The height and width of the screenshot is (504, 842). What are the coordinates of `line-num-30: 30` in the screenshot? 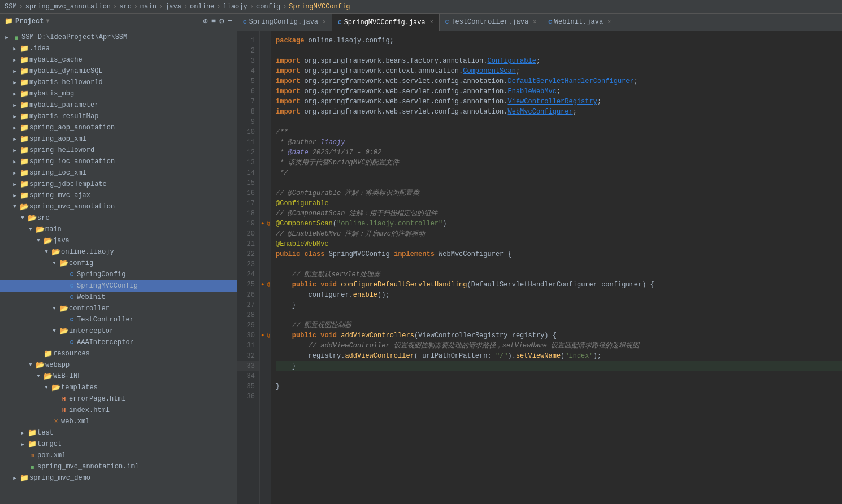 It's located at (249, 336).